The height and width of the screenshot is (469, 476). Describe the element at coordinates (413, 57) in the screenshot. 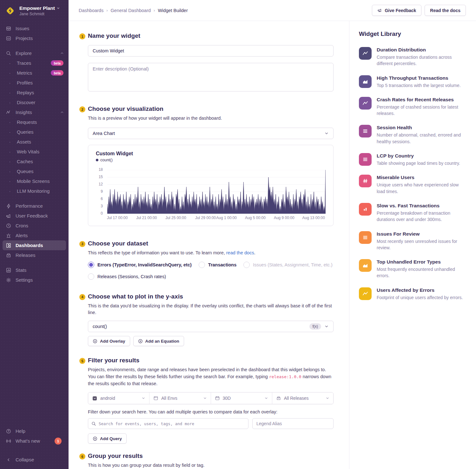

I see `library-item-duration-distribution: Duration DistributionCompare transaction…` at that location.